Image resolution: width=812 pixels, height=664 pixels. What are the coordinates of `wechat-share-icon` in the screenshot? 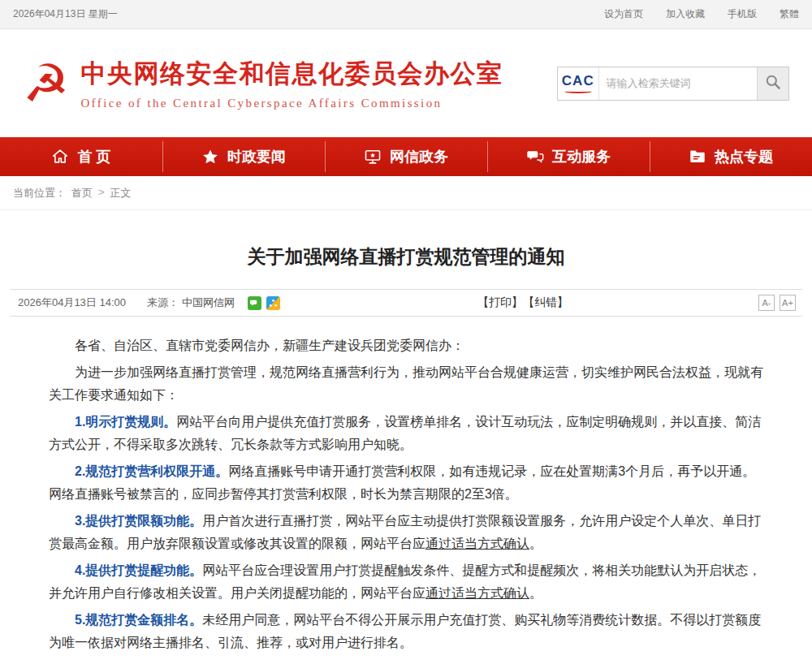 It's located at (255, 304).